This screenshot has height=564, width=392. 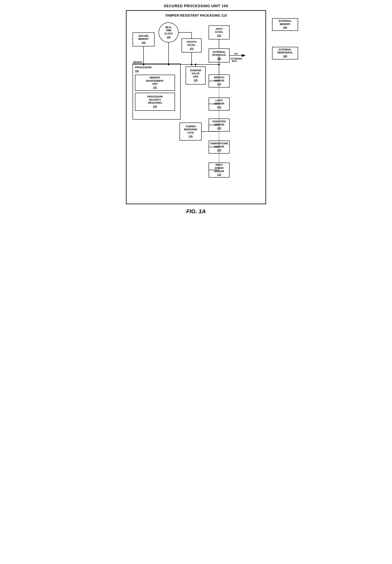 I want to click on tamper-response-lock-block: TAMPERRESPONSELOCK 116, so click(x=191, y=132).